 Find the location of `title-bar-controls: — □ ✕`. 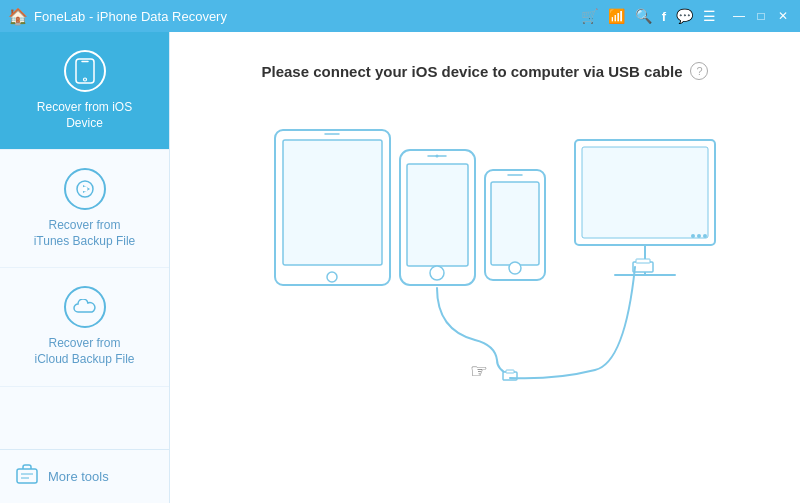

title-bar-controls: — □ ✕ is located at coordinates (761, 16).